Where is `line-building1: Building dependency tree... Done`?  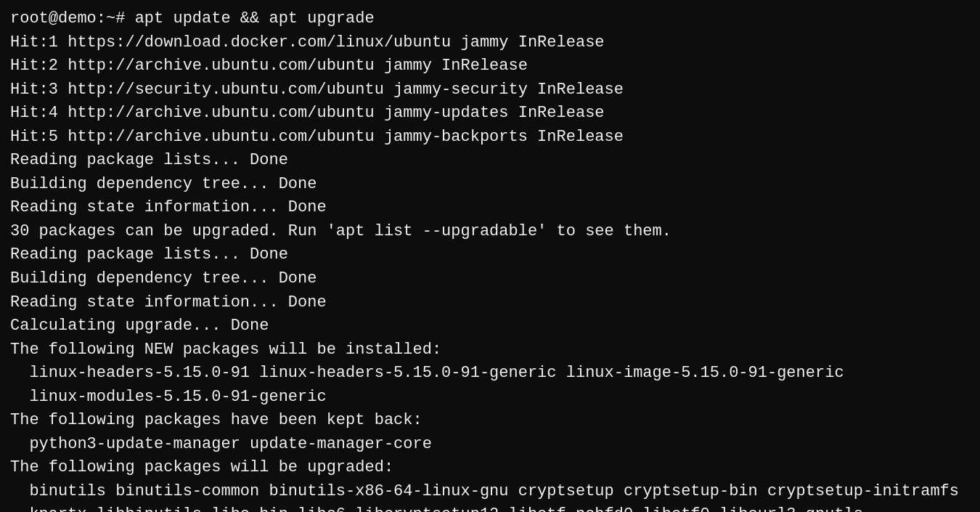 line-building1: Building dependency tree... Done is located at coordinates (490, 184).